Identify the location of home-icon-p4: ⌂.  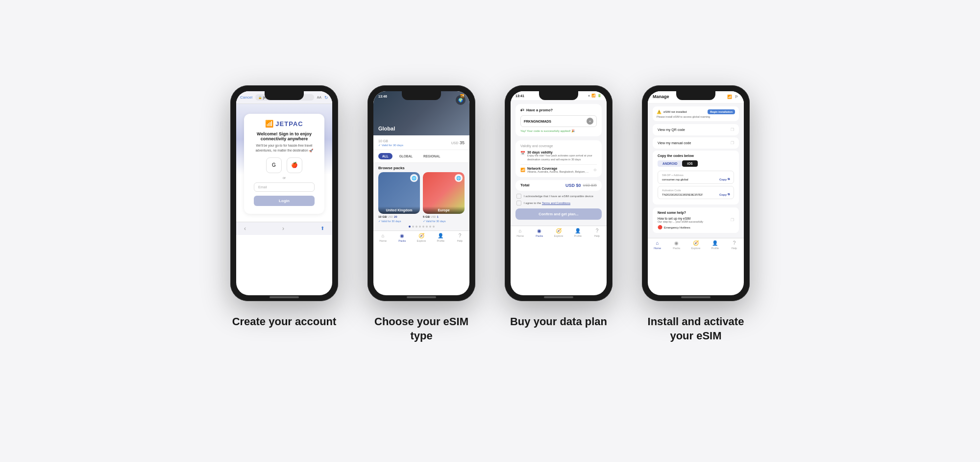
(658, 243).